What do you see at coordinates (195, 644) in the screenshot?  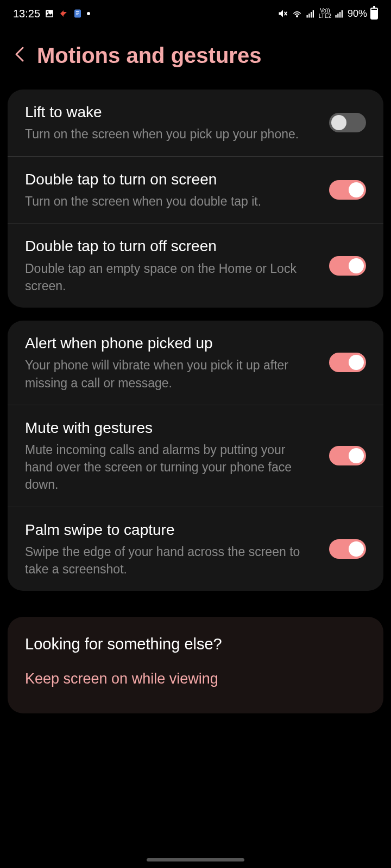 I see `footer-title: Looking for something else?` at bounding box center [195, 644].